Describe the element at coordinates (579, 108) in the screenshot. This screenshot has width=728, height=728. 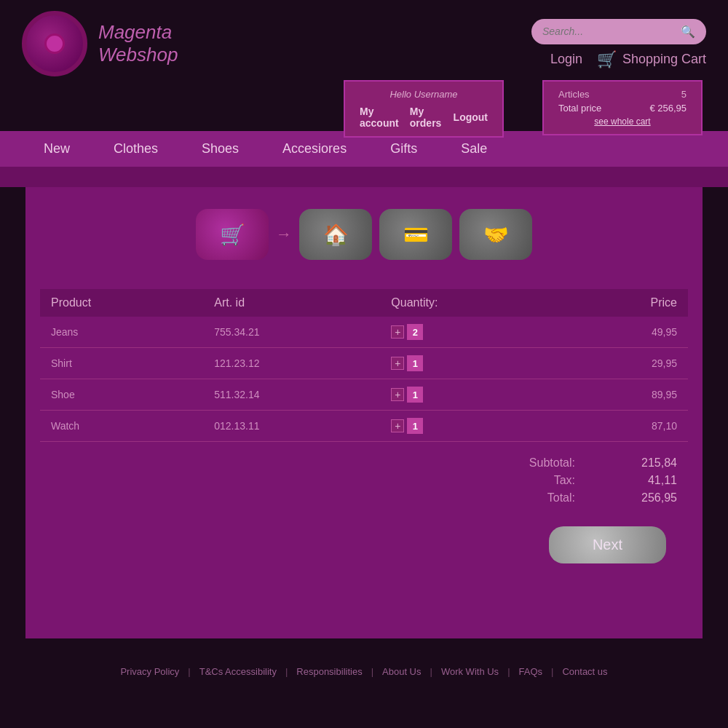
I see `total-price-label: Total price` at that location.